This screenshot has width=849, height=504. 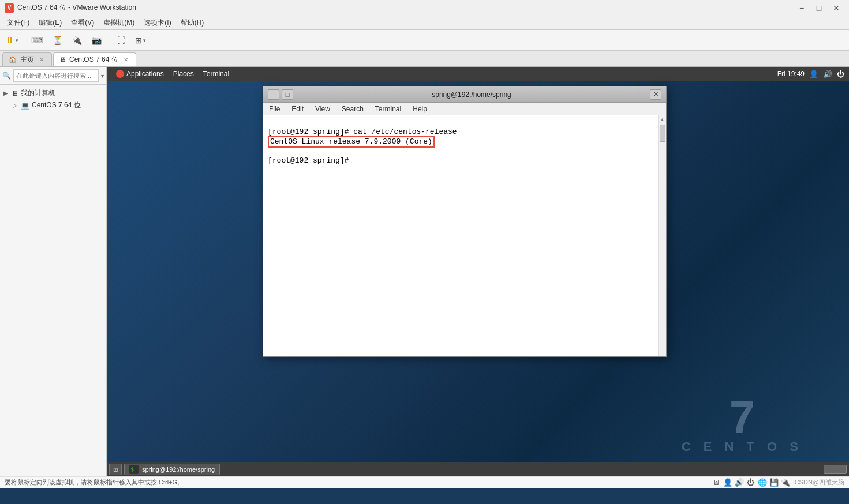 I want to click on terminal-menu-terminal: Terminal, so click(x=388, y=109).